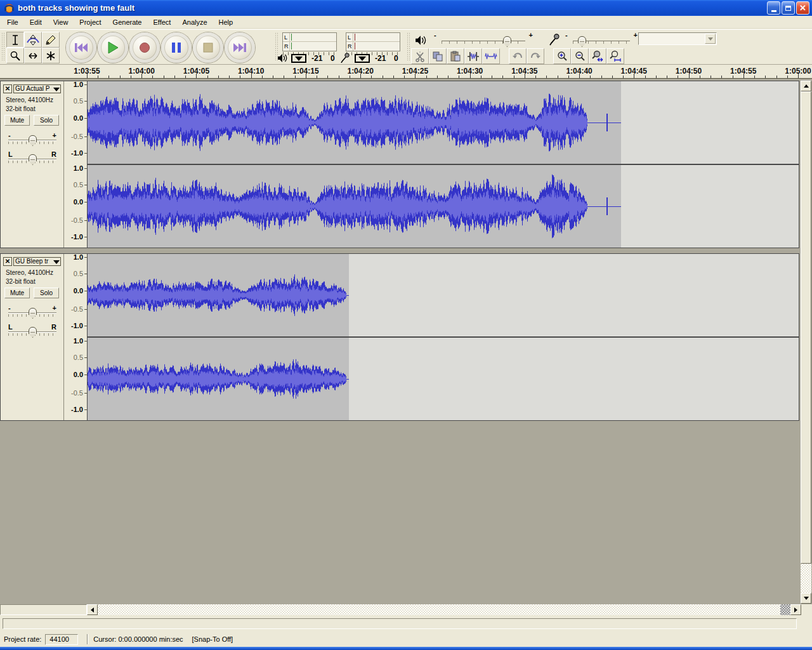  I want to click on menu-file: File, so click(13, 22).